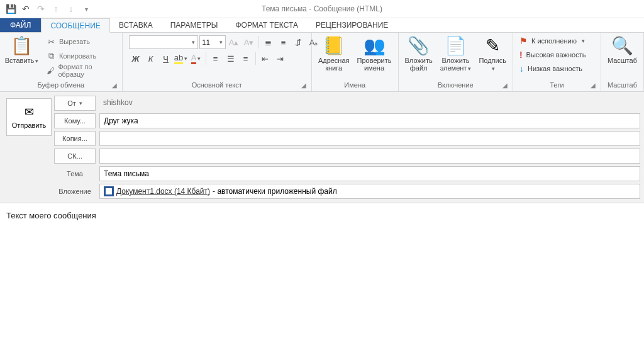 This screenshot has width=644, height=343. Describe the element at coordinates (492, 45) in the screenshot. I see `signature-icon: ✎` at that location.